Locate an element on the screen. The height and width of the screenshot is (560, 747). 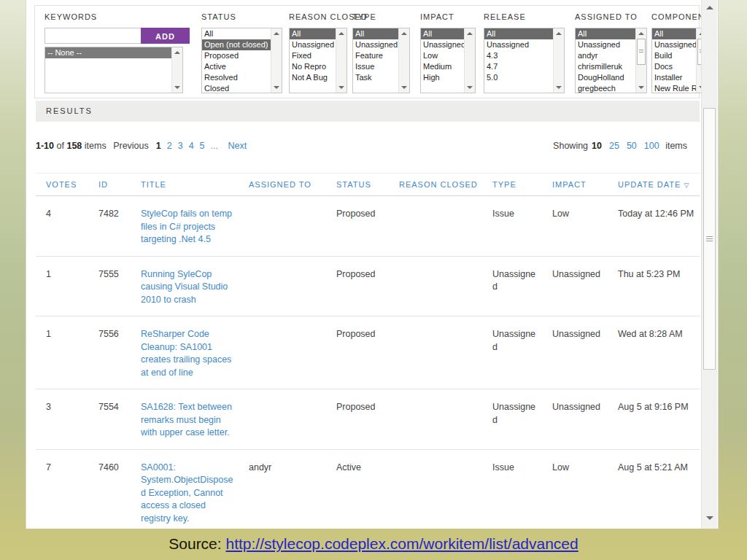
listbox-option: Issue is located at coordinates (376, 67).